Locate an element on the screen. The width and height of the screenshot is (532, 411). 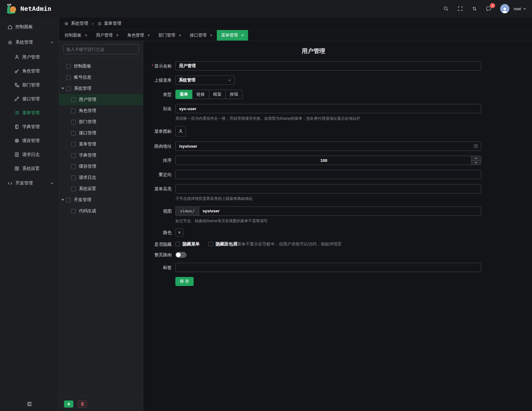
type-option-link: 链接 is located at coordinates (201, 94).